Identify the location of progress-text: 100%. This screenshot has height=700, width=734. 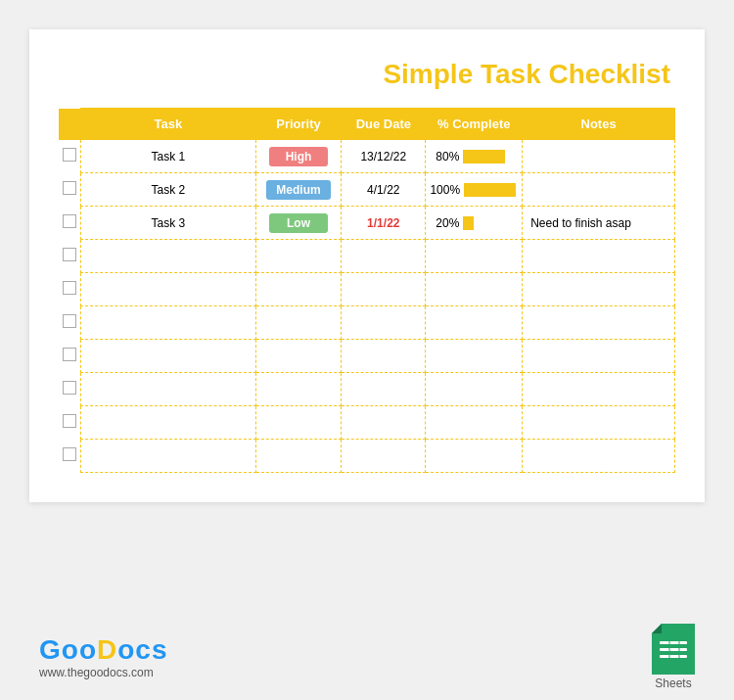
(444, 190).